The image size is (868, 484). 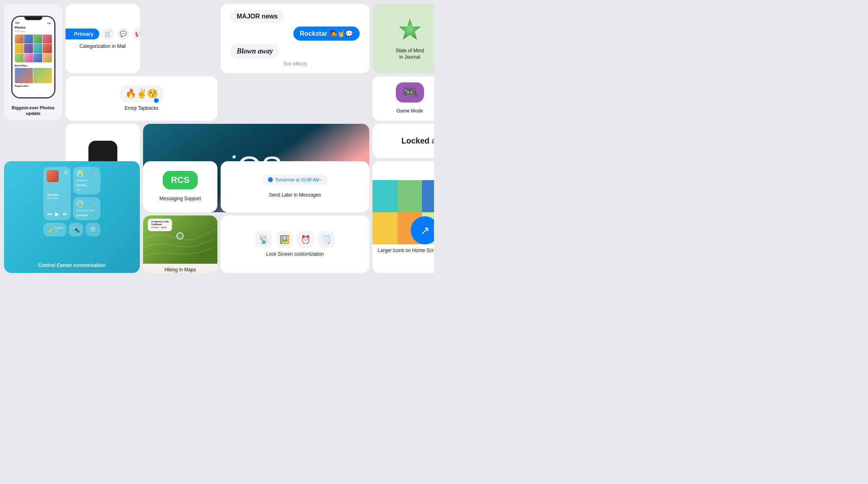 What do you see at coordinates (49, 214) in the screenshot?
I see `prev-icon: ⏮` at bounding box center [49, 214].